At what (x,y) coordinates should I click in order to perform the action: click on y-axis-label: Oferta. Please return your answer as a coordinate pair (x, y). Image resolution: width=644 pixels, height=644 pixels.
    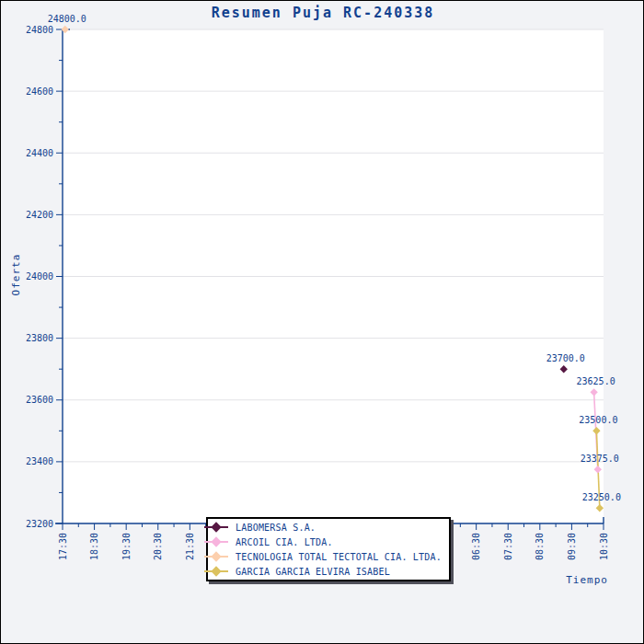
    Looking at the image, I should click on (17, 275).